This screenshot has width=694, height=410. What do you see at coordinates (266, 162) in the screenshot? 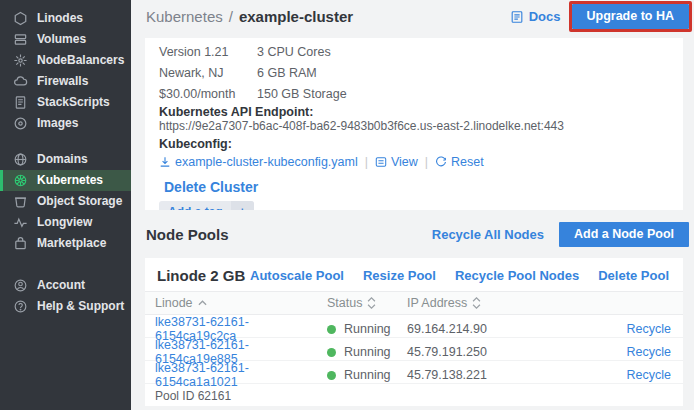
I see `kubeconfig-filename: example-cluster-kubeconfig.yaml` at bounding box center [266, 162].